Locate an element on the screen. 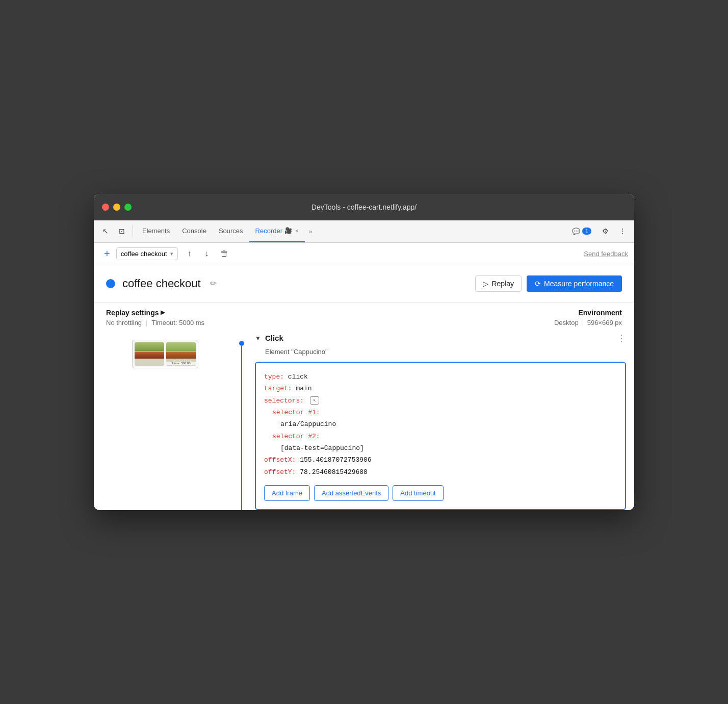  export-icon: ↑ is located at coordinates (190, 254).